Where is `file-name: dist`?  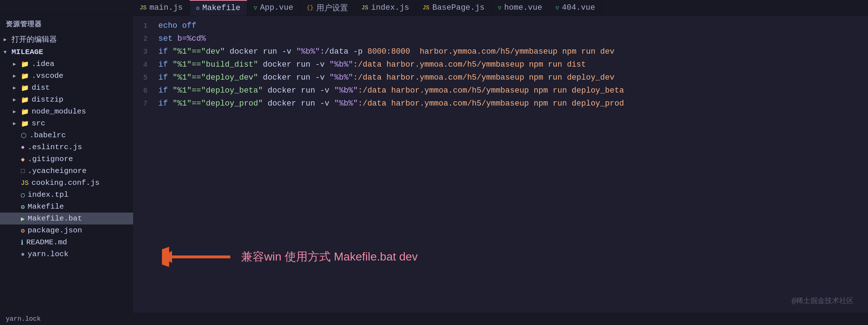
file-name: dist is located at coordinates (41, 88).